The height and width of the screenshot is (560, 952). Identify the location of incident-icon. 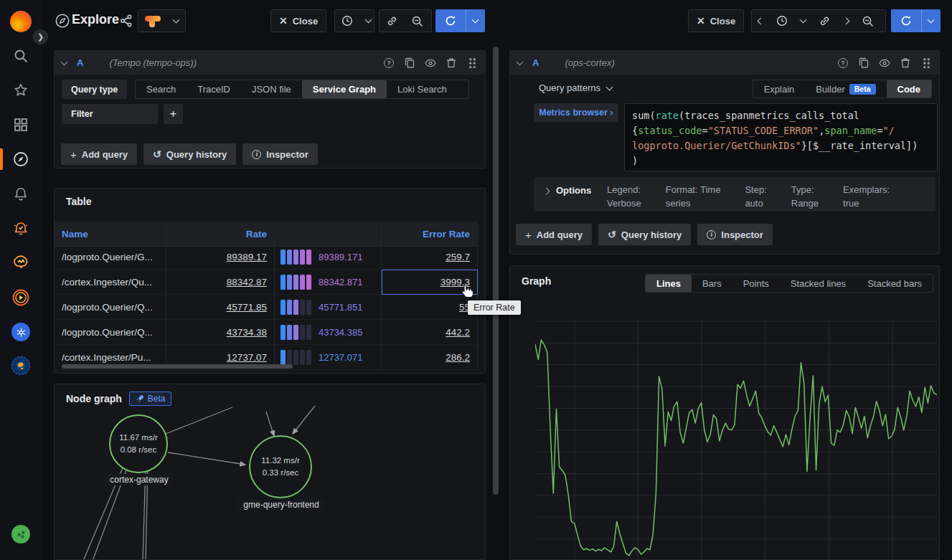
(21, 298).